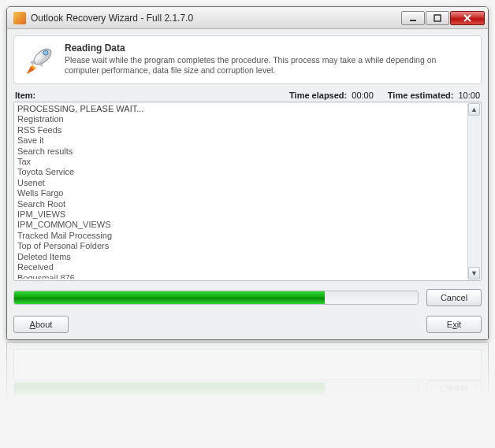 This screenshot has width=495, height=448. I want to click on scrollbar: ▲ ▼, so click(474, 191).